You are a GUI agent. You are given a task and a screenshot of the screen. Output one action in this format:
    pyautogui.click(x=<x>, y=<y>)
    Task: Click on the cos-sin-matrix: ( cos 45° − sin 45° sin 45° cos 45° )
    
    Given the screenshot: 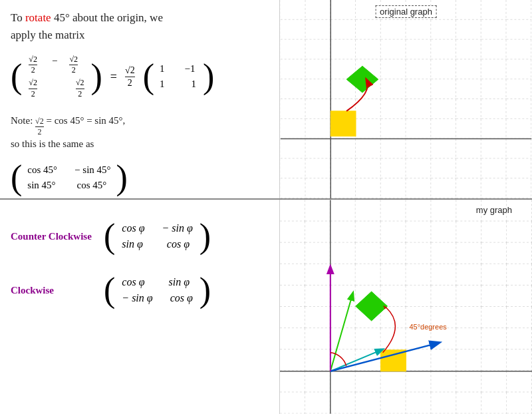 What is the action you would take?
    pyautogui.click(x=140, y=178)
    